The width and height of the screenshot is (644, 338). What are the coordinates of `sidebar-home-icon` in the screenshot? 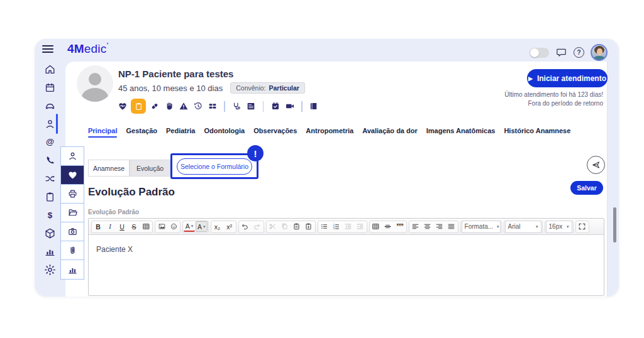 It's located at (50, 69).